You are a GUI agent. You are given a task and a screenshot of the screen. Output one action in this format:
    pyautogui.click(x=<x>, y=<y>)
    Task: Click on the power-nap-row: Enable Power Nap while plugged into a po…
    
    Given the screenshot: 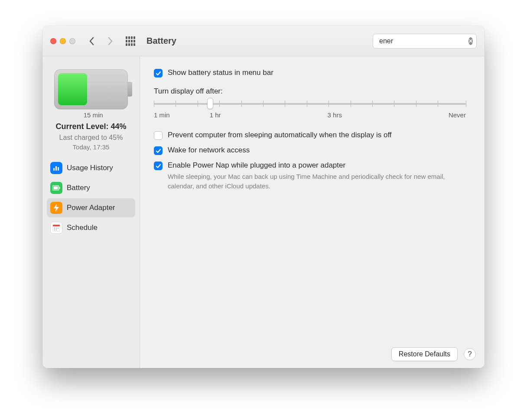 What is the action you would take?
    pyautogui.click(x=312, y=176)
    